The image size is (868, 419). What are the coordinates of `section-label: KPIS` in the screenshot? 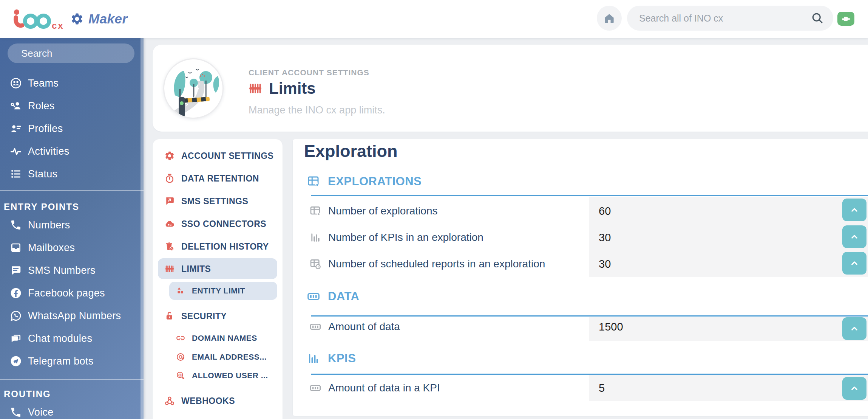 It's located at (342, 358).